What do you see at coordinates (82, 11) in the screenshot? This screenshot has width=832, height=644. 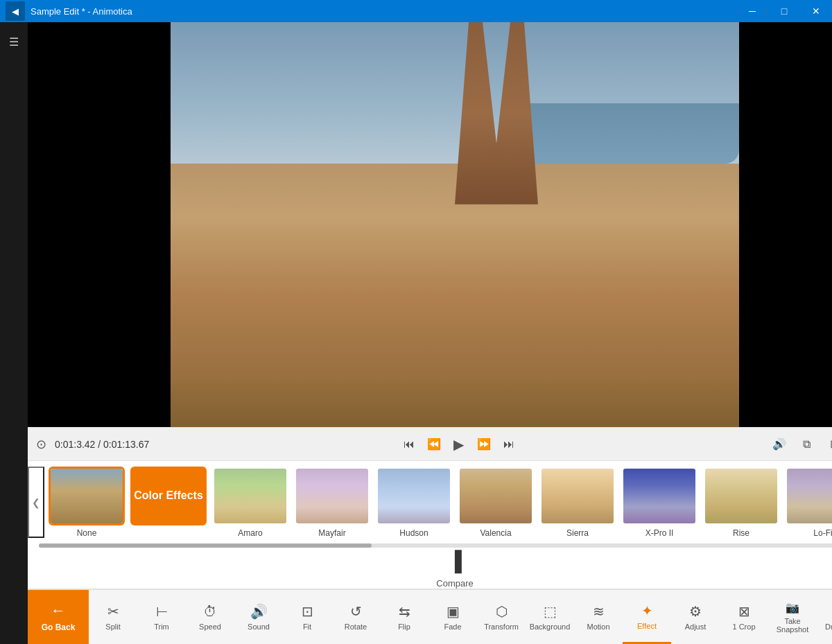 I see `app-title: Sample Edit * - Animotica` at bounding box center [82, 11].